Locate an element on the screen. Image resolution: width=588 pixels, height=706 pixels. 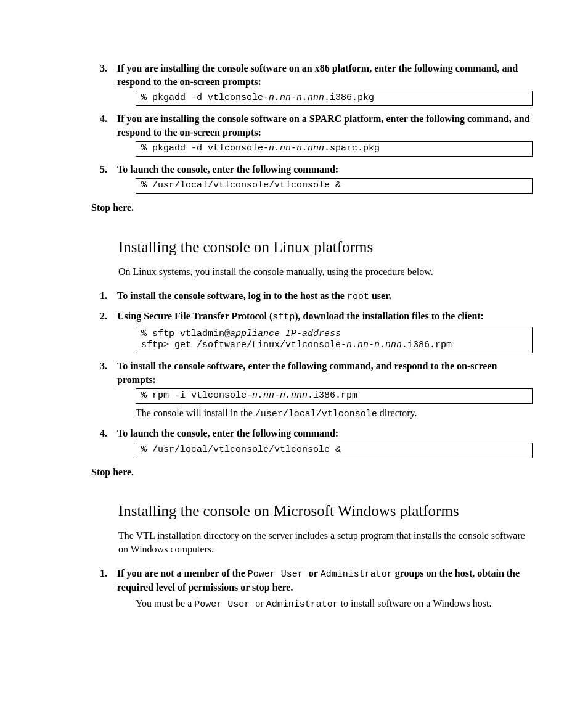
step-2: 2. Using Secure File Transfer Protocol (… is located at coordinates (316, 317).